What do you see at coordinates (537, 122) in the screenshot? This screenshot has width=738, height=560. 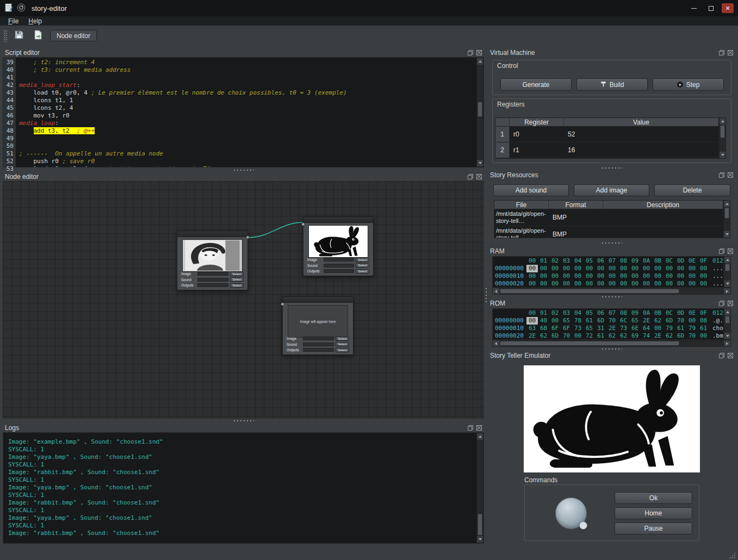 I see `column-register: Register` at bounding box center [537, 122].